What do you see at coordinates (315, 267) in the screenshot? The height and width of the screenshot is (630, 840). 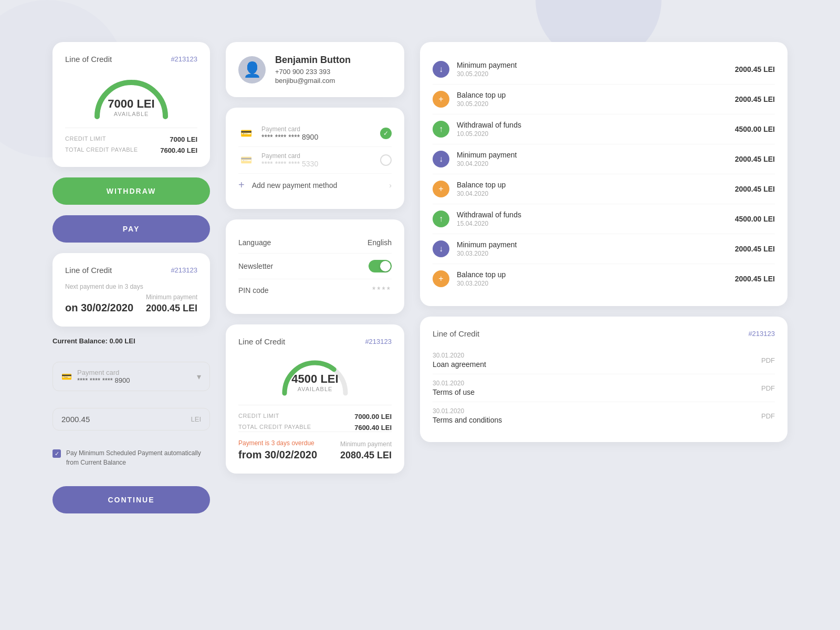 I see `settings-card: Language English Newsletter PIN code ***…` at bounding box center [315, 267].